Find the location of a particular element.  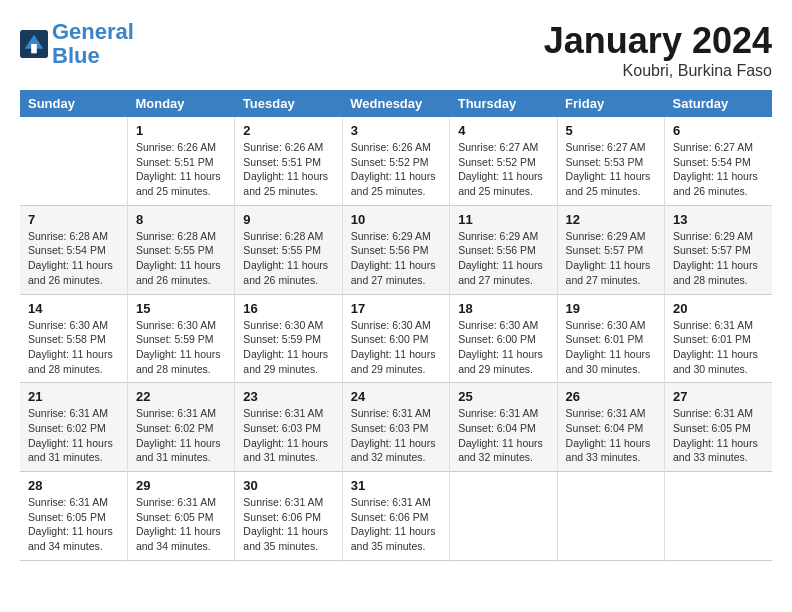

day-number: 7 is located at coordinates (74, 220).